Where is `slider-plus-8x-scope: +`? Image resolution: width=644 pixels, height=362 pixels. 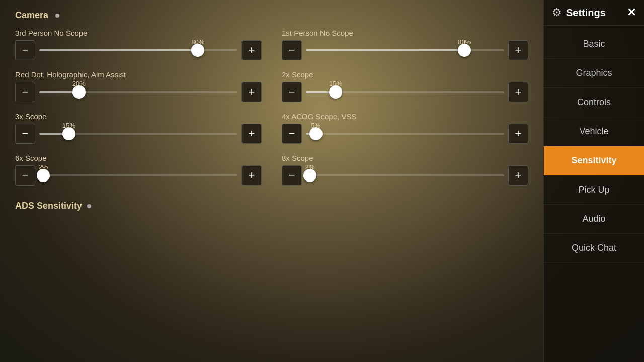 slider-plus-8x-scope: + is located at coordinates (518, 175).